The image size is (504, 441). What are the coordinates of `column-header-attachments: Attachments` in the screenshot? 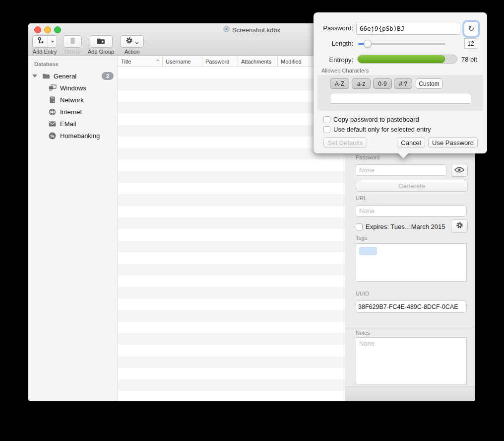 It's located at (258, 62).